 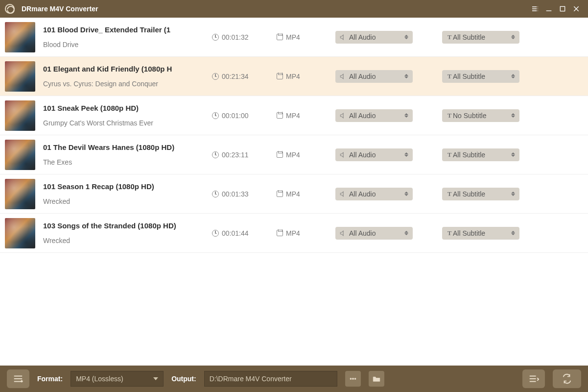 I want to click on footer-bar: Format: MP4 (Lossless) Output: D:\DRmare…, so click(x=294, y=379).